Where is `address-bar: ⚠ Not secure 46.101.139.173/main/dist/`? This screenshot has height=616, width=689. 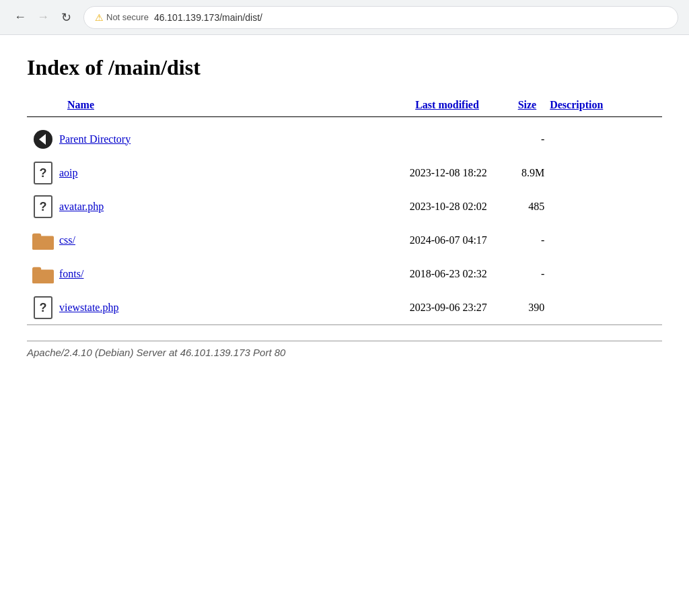 address-bar: ⚠ Not secure 46.101.139.173/main/dist/ is located at coordinates (381, 18).